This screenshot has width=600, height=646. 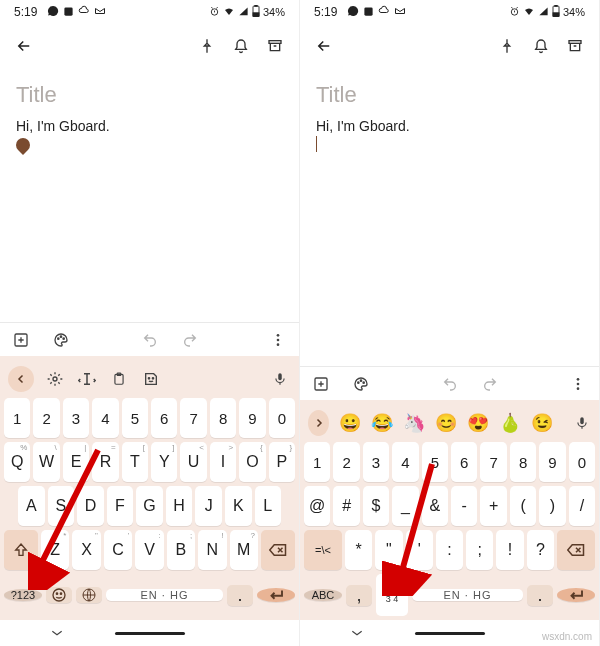 I want to click on emoji-item: 😂, so click(x=382, y=423).